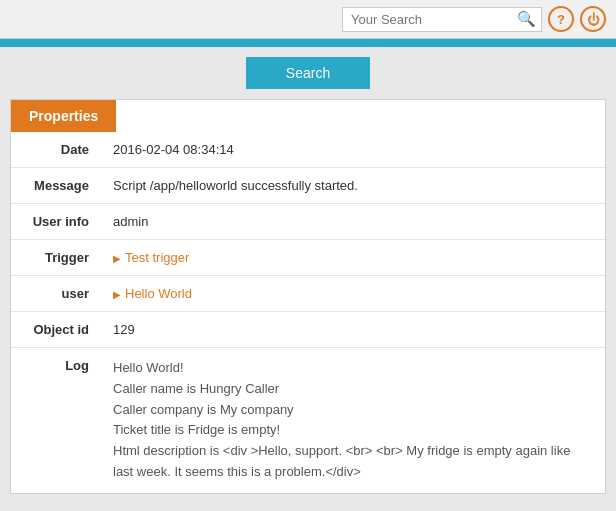  I want to click on power-icon-button: ⏻, so click(593, 19).